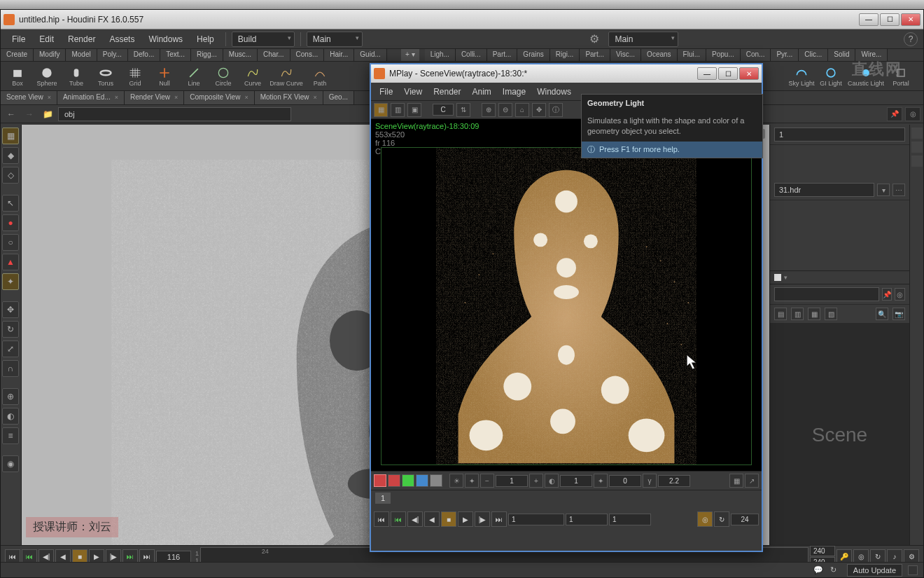 Image resolution: width=924 pixels, height=578 pixels. What do you see at coordinates (122, 39) in the screenshot?
I see `menu-assets: Assets` at bounding box center [122, 39].